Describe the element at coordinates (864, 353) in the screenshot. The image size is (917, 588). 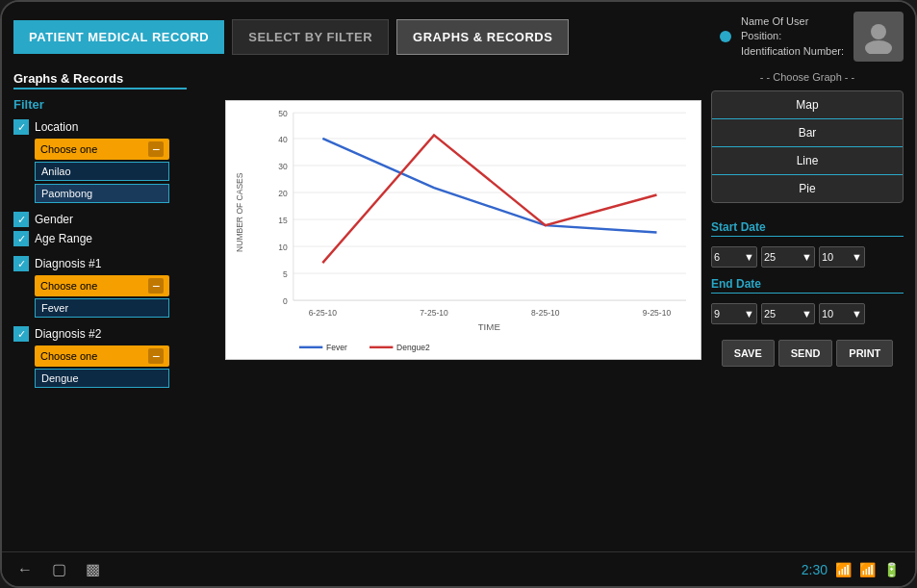
I see `print-button: PRINT` at that location.